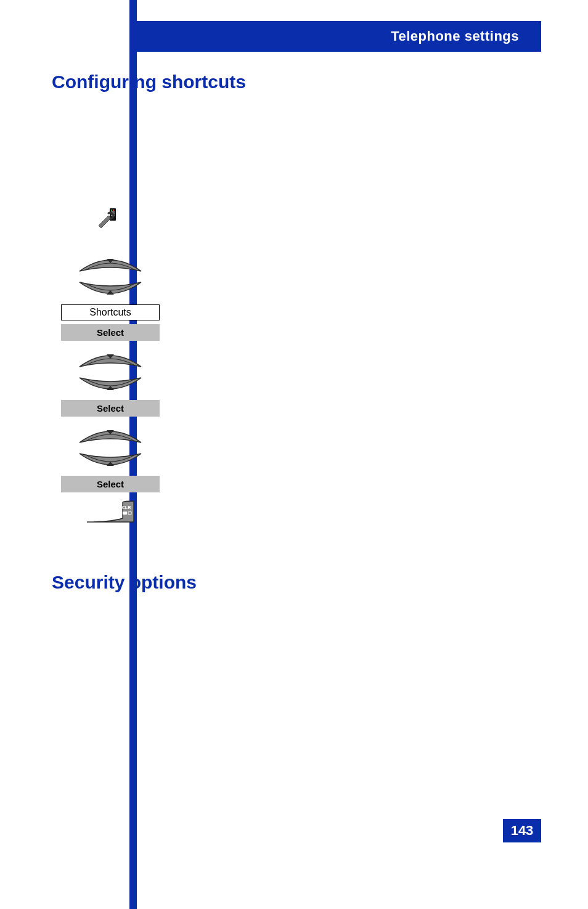 The image size is (588, 909). I want to click on step-block-3: Select, so click(110, 459).